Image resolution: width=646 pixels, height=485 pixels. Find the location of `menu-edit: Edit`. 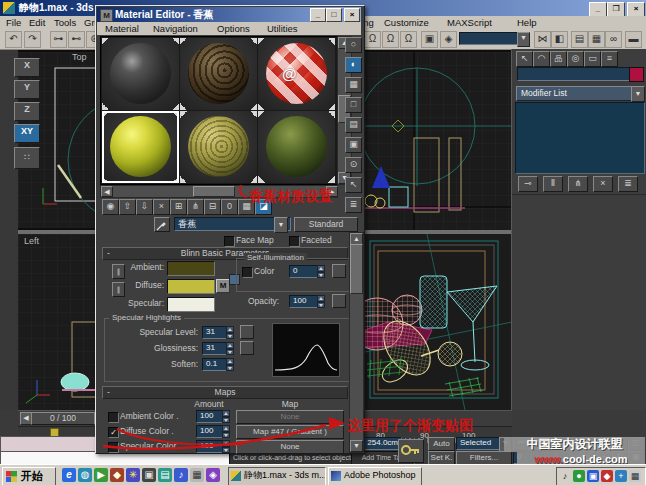

menu-edit: Edit is located at coordinates (37, 22).